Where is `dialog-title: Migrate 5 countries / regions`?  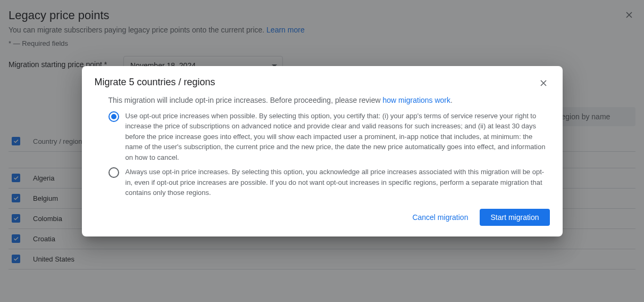
dialog-title: Migrate 5 countries / regions is located at coordinates (155, 82).